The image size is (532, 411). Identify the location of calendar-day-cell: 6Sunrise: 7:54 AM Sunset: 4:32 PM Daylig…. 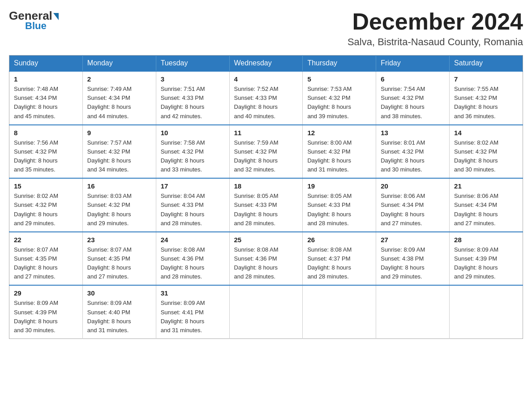
(413, 98).